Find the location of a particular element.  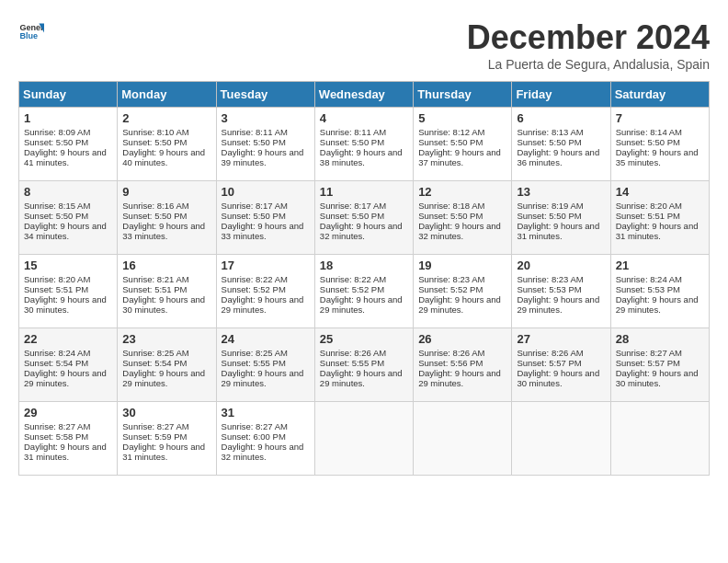

day-number: 22 is located at coordinates (68, 339).